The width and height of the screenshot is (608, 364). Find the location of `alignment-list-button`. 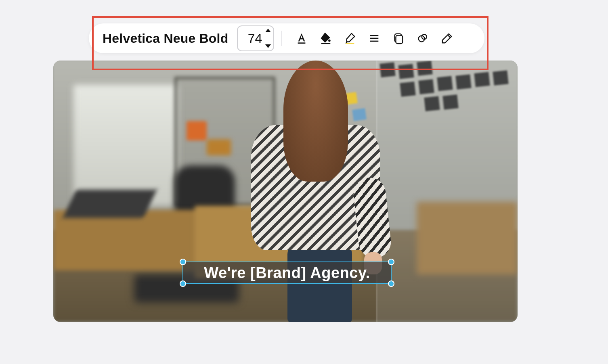

alignment-list-button is located at coordinates (374, 38).